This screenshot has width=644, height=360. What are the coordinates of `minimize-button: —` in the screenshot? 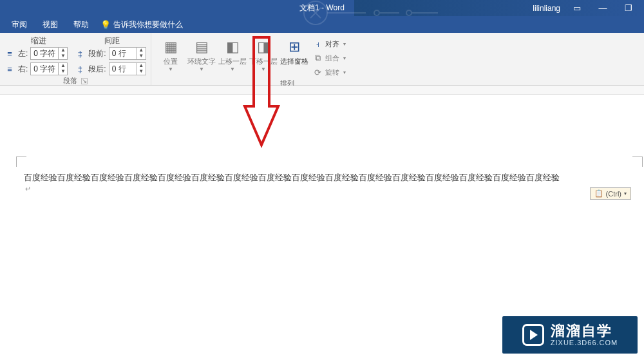 It's located at (603, 8).